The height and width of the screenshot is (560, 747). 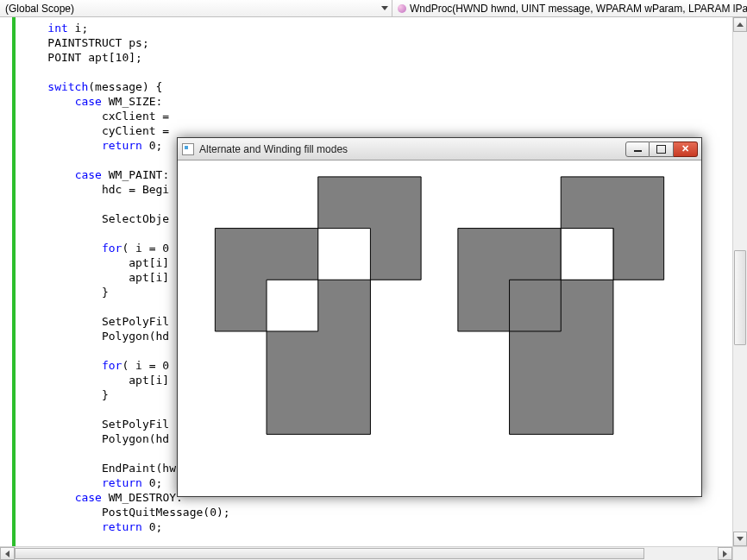 I want to click on minimize-button, so click(x=637, y=149).